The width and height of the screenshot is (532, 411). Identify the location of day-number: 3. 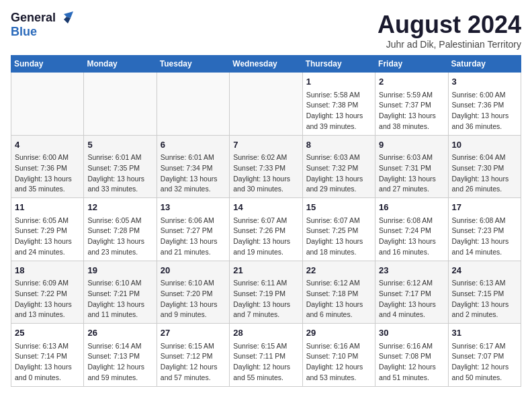
(485, 82).